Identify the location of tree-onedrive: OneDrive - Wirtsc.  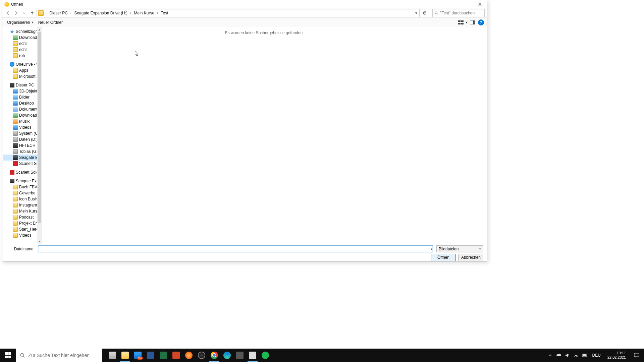
(20, 64).